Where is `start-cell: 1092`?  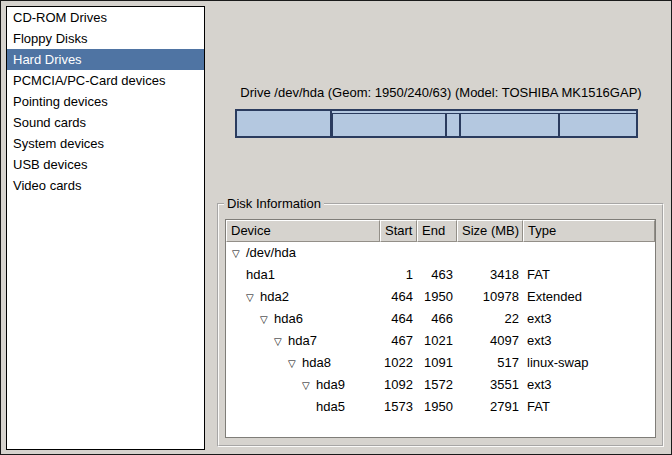
start-cell: 1092 is located at coordinates (398, 385).